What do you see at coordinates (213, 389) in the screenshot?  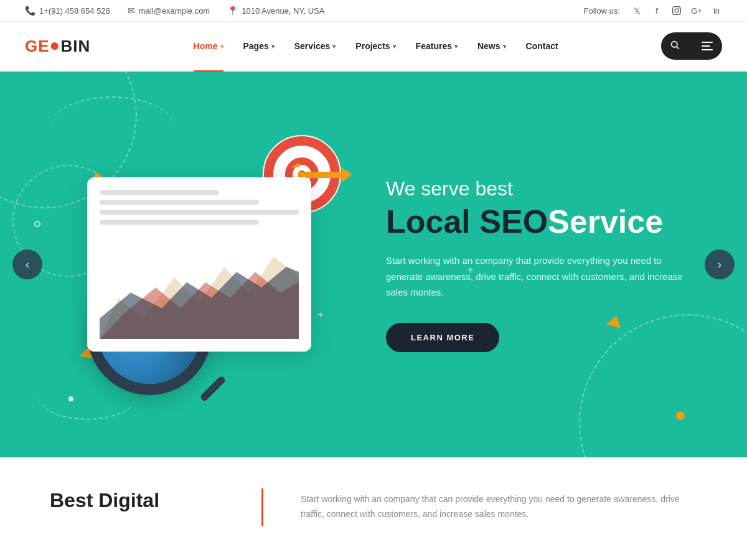 I see `magnifier-handle` at bounding box center [213, 389].